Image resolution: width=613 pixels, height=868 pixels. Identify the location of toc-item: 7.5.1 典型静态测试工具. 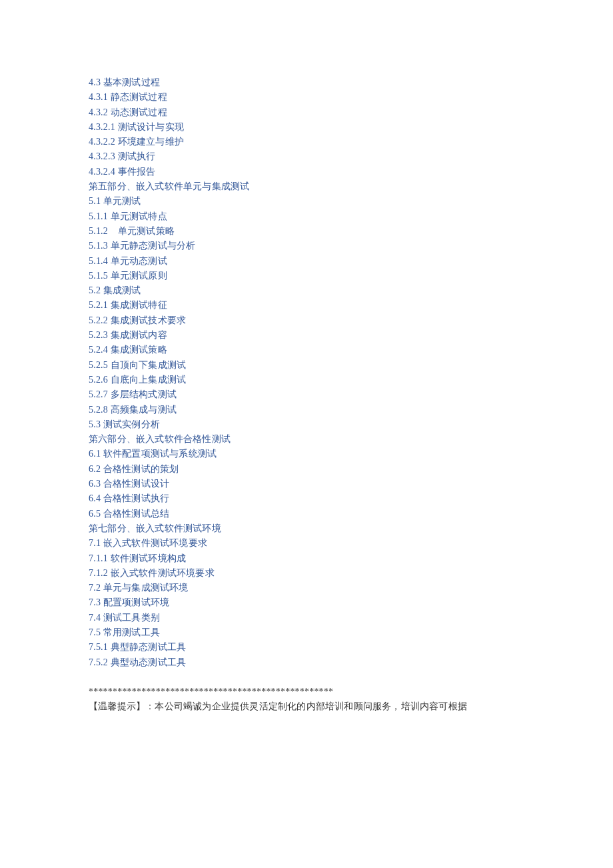
(308, 647).